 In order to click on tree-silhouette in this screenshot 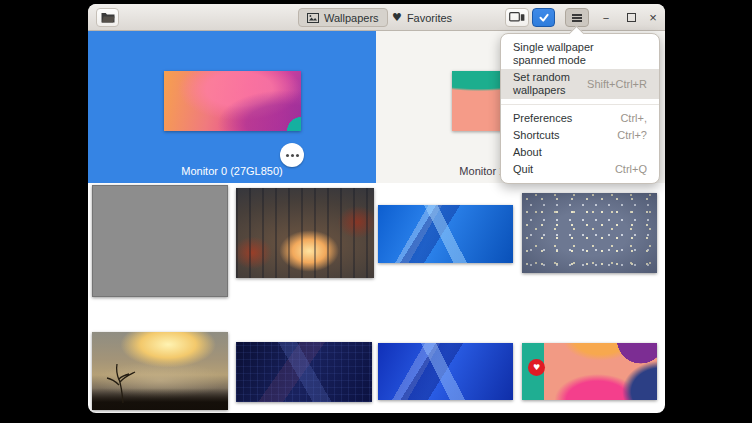, I will do `click(123, 381)`.